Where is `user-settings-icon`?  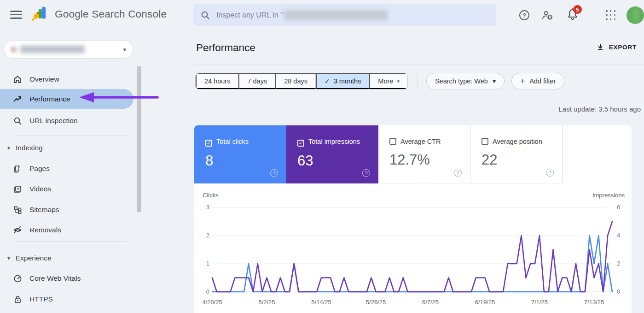 user-settings-icon is located at coordinates (547, 15).